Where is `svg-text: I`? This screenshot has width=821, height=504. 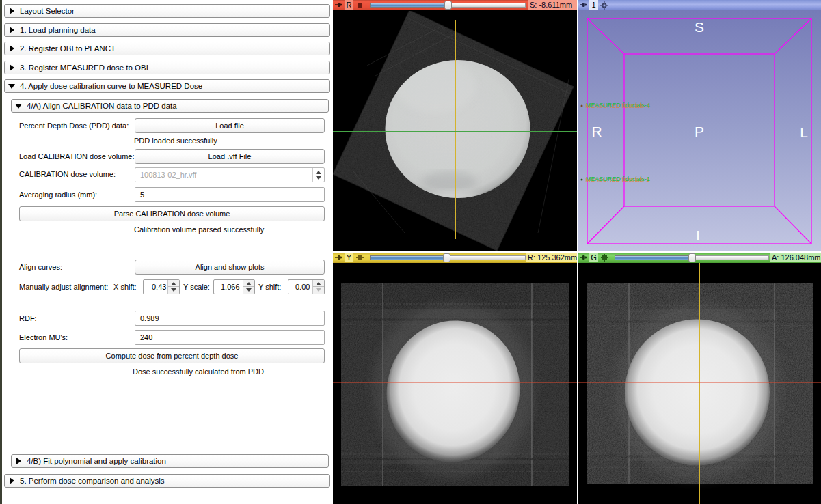 svg-text: I is located at coordinates (698, 235).